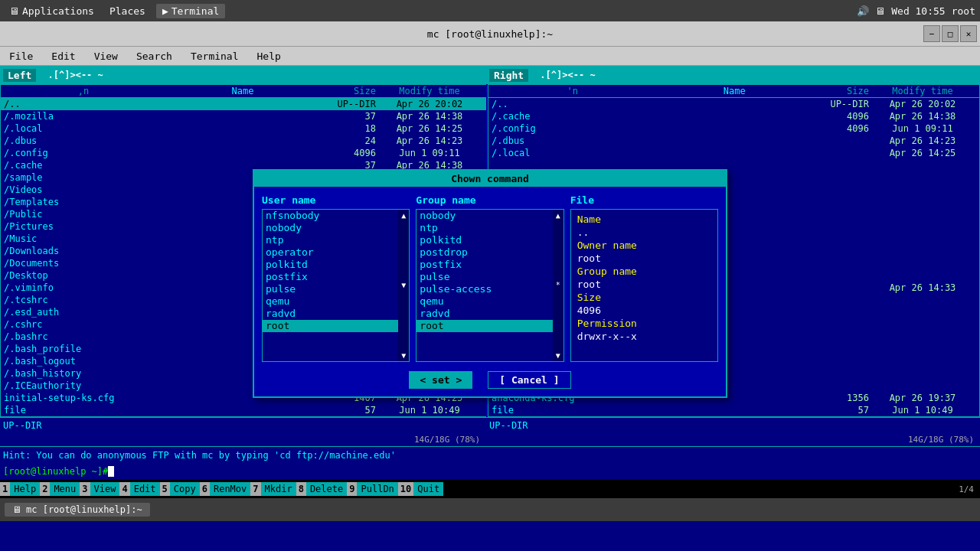  What do you see at coordinates (733, 104) in the screenshot?
I see `right-file-row: /..UP--DIRApr 26 20:02` at bounding box center [733, 104].